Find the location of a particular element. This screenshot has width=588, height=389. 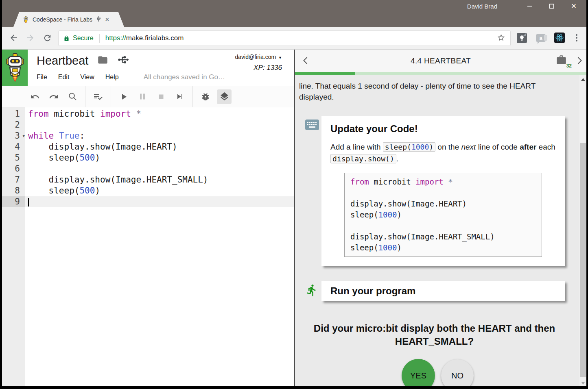

lesson-title: 4.4 HEARTBEAT is located at coordinates (441, 61).